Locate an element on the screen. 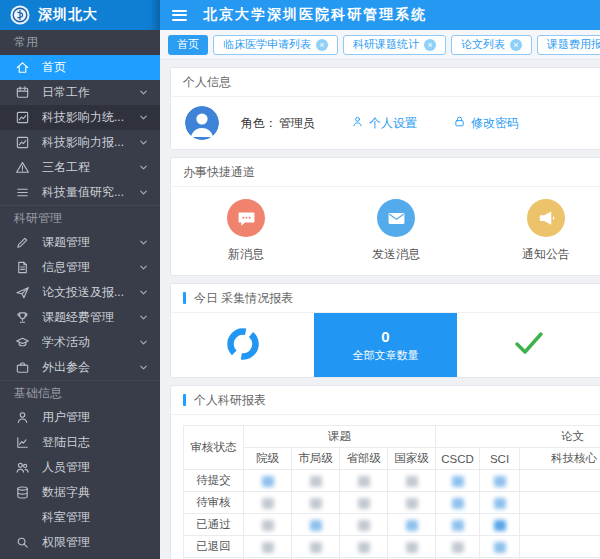  sidebar-item-label: 登陆日志 is located at coordinates (96, 442).